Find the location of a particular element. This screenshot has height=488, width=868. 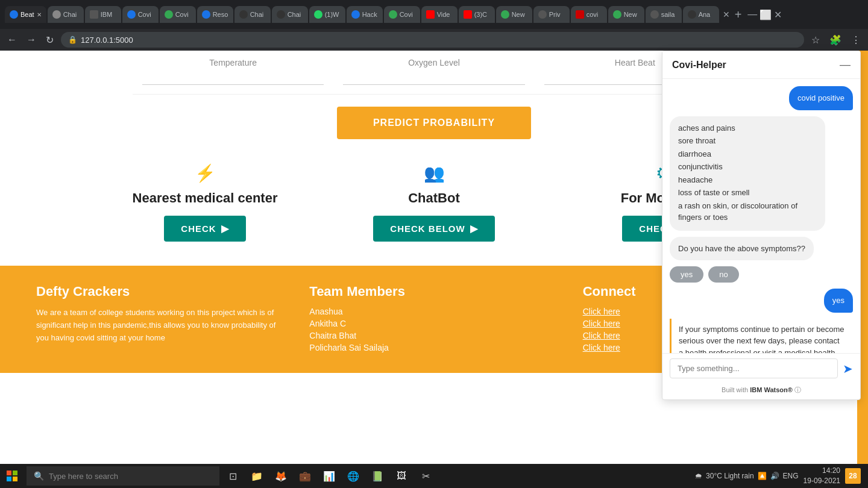

footer-member-3: Chaitra Bhat is located at coordinates (434, 336).